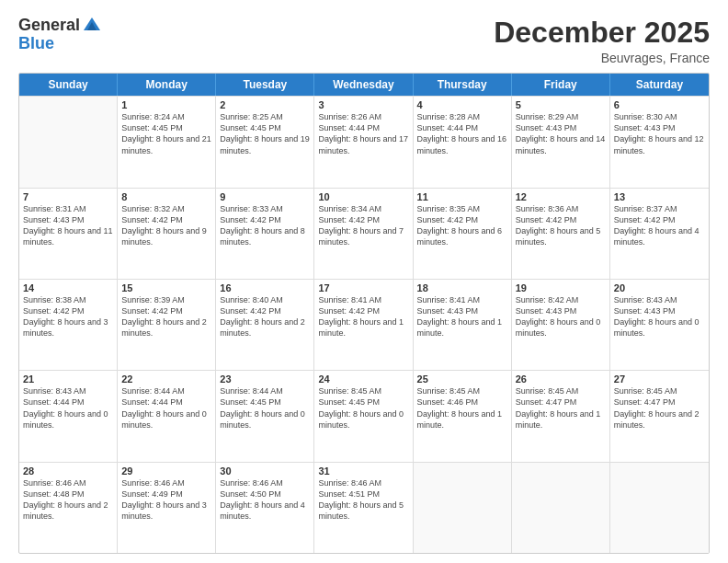  Describe the element at coordinates (561, 105) in the screenshot. I see `day-number: 5` at that location.